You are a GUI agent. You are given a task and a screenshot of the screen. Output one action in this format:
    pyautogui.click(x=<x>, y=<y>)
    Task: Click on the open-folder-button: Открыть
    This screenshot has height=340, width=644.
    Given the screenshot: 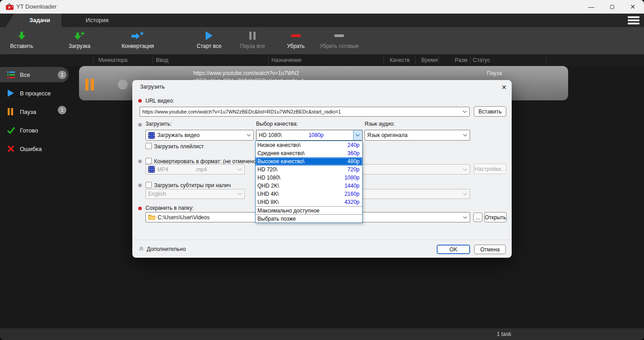 What is the action you would take?
    pyautogui.click(x=495, y=217)
    